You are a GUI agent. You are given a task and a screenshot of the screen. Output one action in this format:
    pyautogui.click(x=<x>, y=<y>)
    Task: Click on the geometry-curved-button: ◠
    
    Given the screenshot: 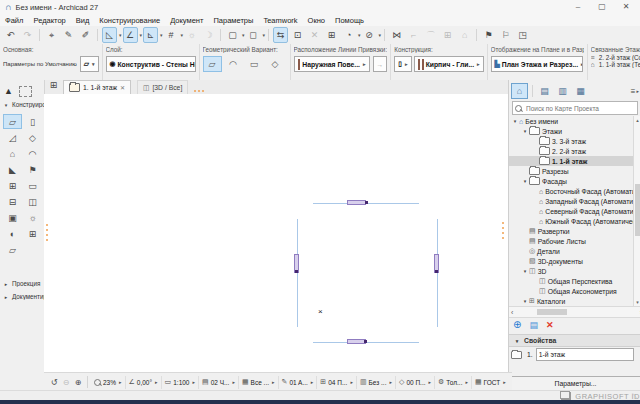 What is the action you would take?
    pyautogui.click(x=234, y=64)
    